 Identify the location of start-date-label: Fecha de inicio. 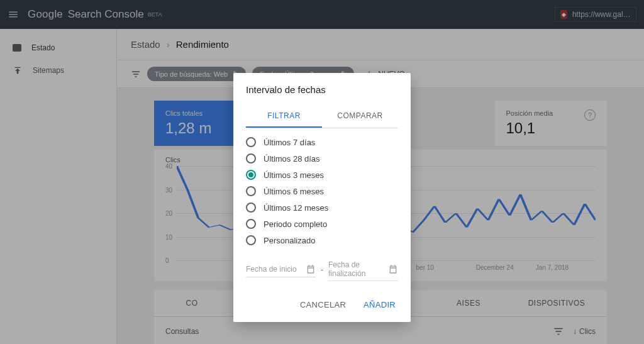
(272, 269).